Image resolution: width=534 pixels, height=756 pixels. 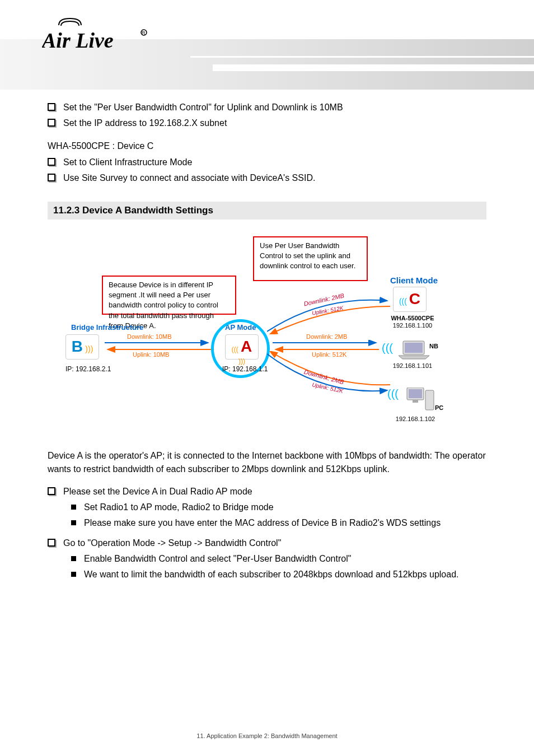 I want to click on svg-text: Air Live, so click(x=78, y=40).